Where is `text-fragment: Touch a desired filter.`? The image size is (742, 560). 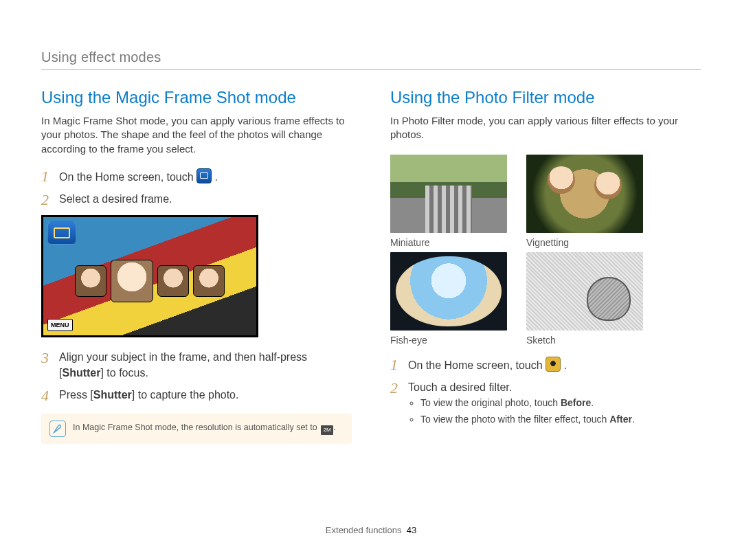 text-fragment: Touch a desired filter. is located at coordinates (460, 388).